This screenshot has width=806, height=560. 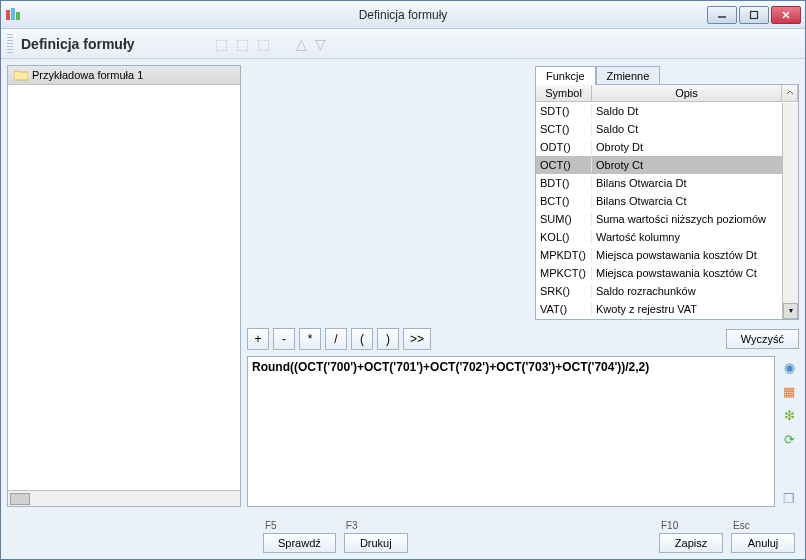 I want to click on cell-desc: Bilans Otwarcia Dt, so click(x=695, y=183).